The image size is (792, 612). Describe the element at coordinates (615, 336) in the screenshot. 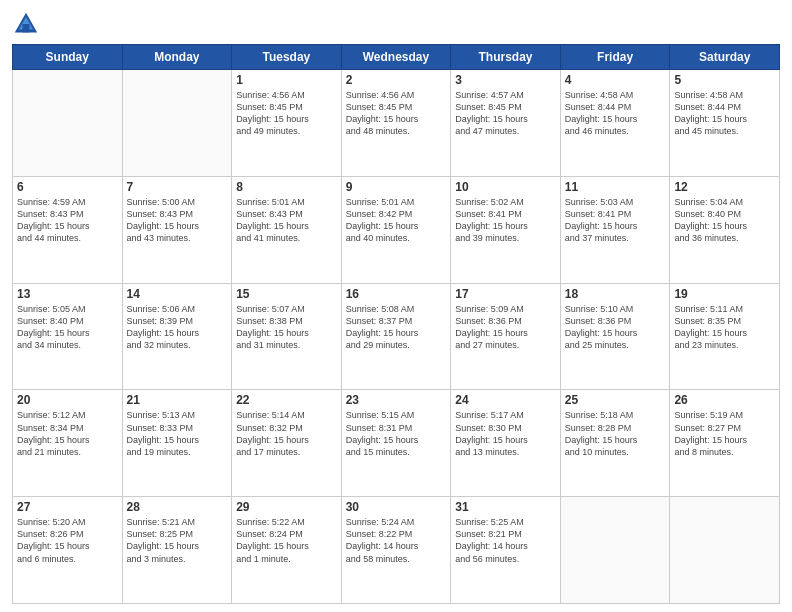

I see `calendar-cell: 18Sunrise: 5:10 AM Sunset: 8:36 PM Dayli…` at that location.